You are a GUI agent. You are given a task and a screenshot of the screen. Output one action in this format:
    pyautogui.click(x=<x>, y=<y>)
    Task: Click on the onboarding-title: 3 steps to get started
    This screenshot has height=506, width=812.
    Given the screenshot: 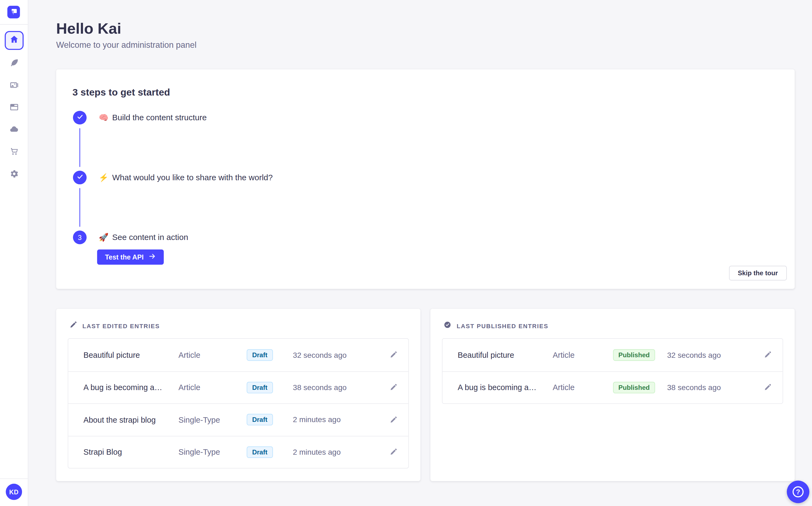 What is the action you would take?
    pyautogui.click(x=121, y=92)
    